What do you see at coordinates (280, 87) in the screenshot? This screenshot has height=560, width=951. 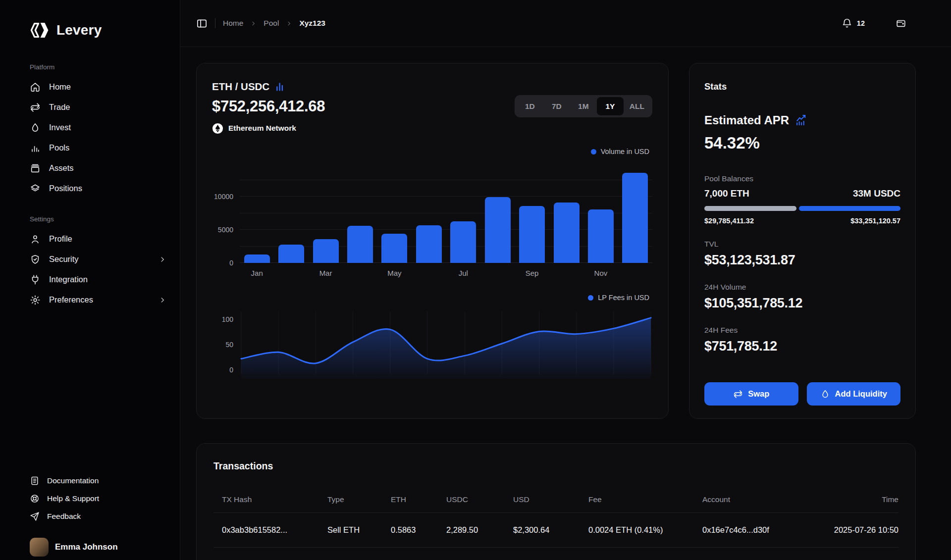 I see `column-chart-icon` at bounding box center [280, 87].